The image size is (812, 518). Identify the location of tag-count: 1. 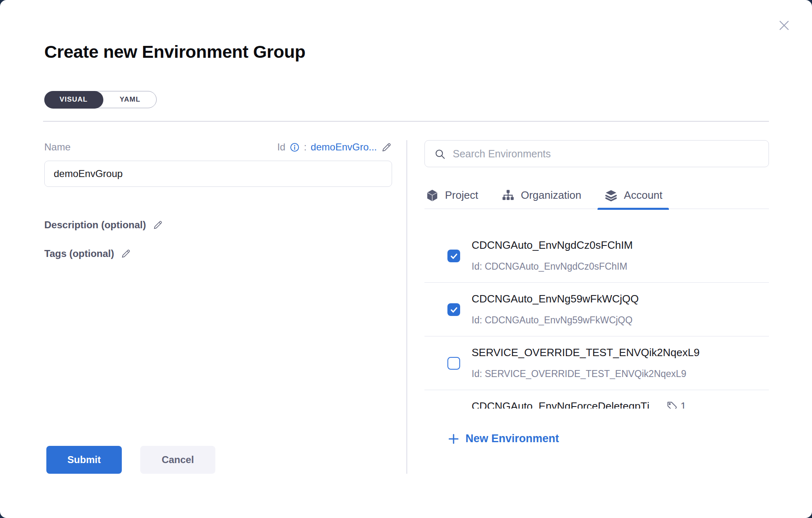
(683, 405).